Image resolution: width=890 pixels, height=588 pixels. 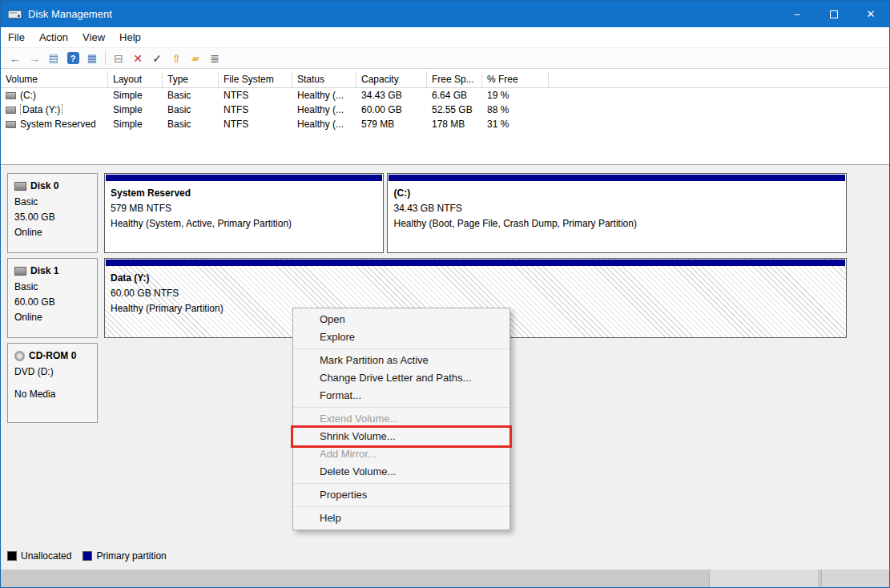 I want to click on partition-size: 60.00 GB NTFS, so click(x=477, y=293).